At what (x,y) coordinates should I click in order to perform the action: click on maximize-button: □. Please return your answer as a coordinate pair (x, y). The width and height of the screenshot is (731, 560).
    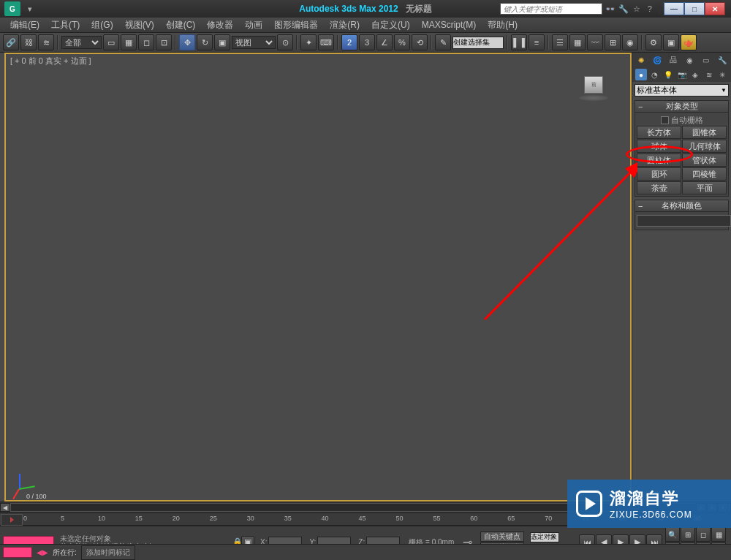
    Looking at the image, I should click on (694, 9).